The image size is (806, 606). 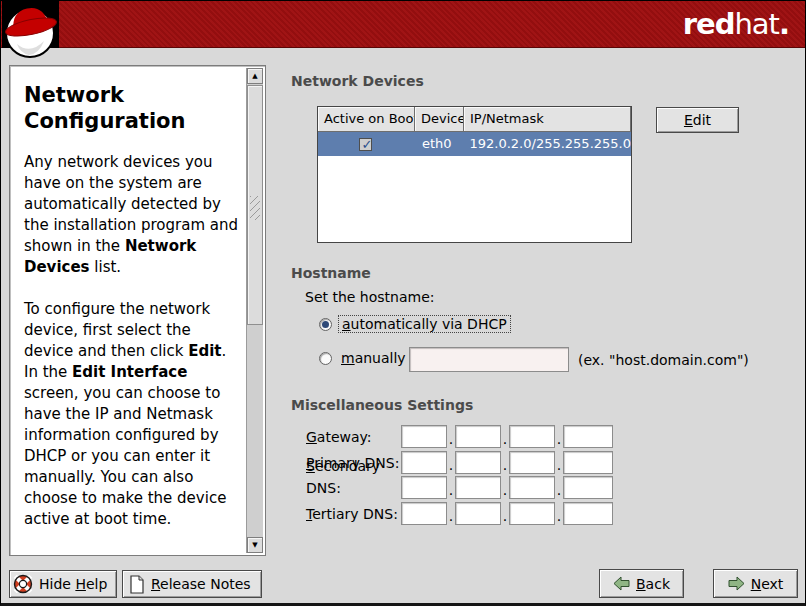 I want to click on release-notes-label-key: R, so click(x=156, y=584).